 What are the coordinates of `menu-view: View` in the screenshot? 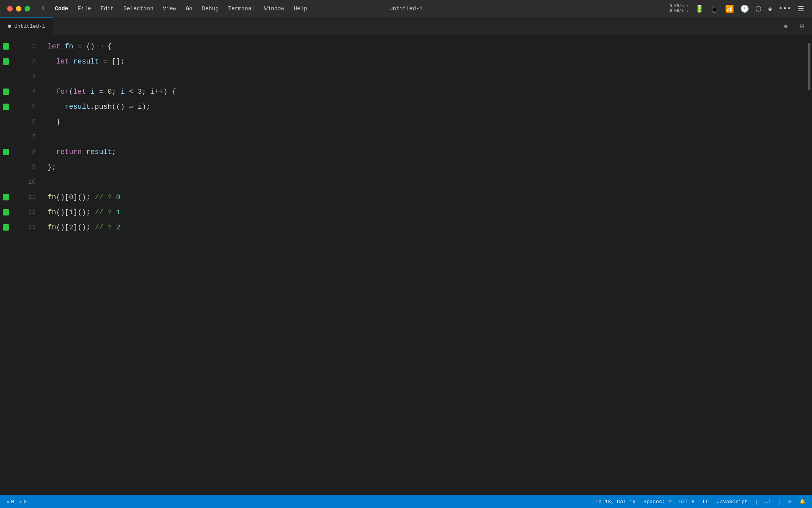 It's located at (170, 9).